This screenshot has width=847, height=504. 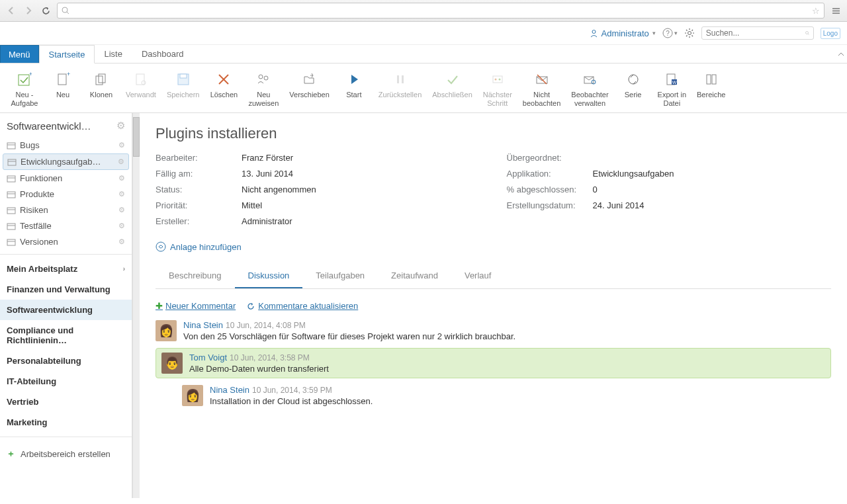 What do you see at coordinates (302, 306) in the screenshot?
I see `refresh-comments-link: Kommentare aktualisieren` at bounding box center [302, 306].